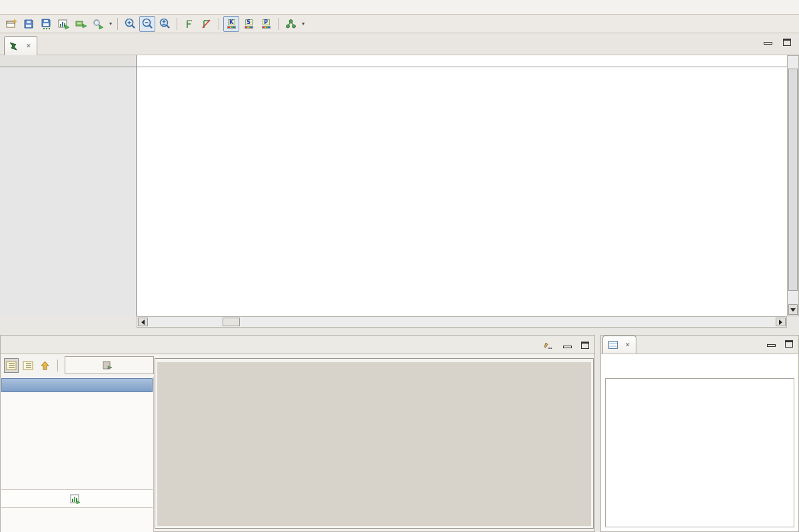 This screenshot has height=532, width=799. I want to click on new-session-button, so click(11, 24).